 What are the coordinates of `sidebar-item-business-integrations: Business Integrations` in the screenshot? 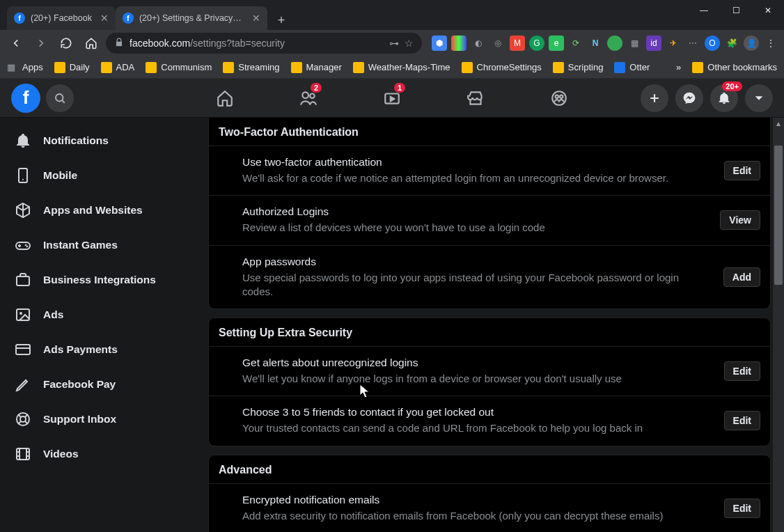 It's located at (97, 280).